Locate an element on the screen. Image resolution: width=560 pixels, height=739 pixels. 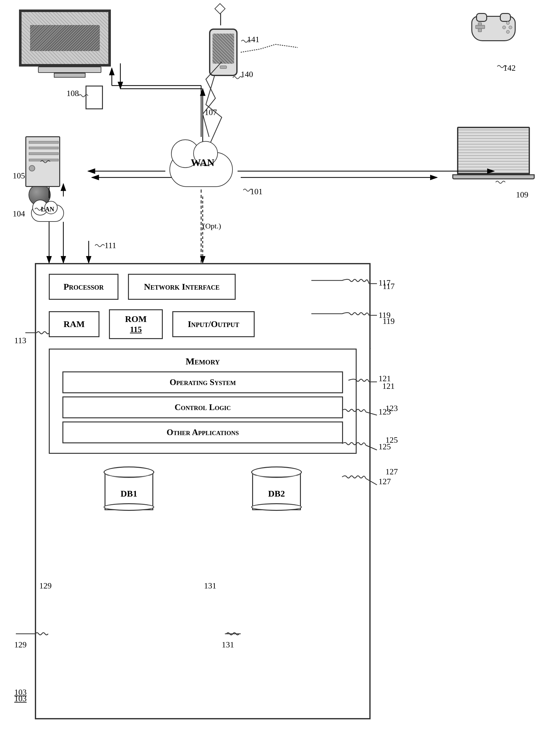
other-apps-box: Other Applications is located at coordinates (203, 432).